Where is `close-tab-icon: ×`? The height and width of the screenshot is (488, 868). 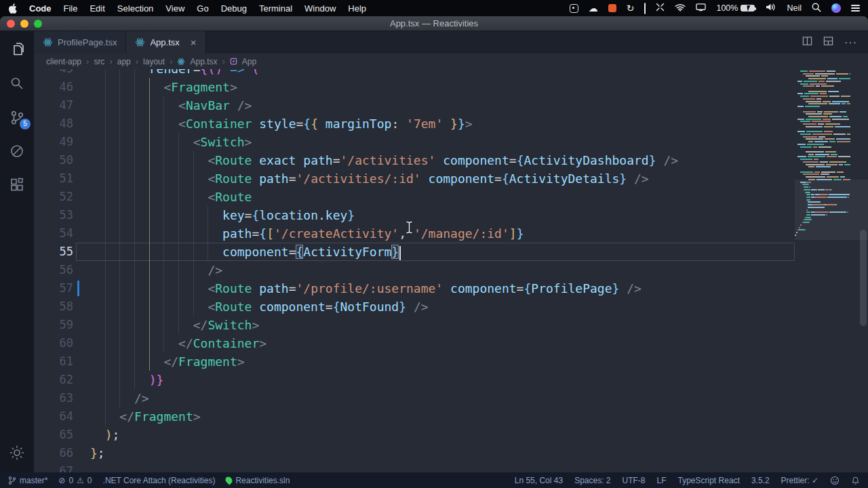 close-tab-icon: × is located at coordinates (194, 42).